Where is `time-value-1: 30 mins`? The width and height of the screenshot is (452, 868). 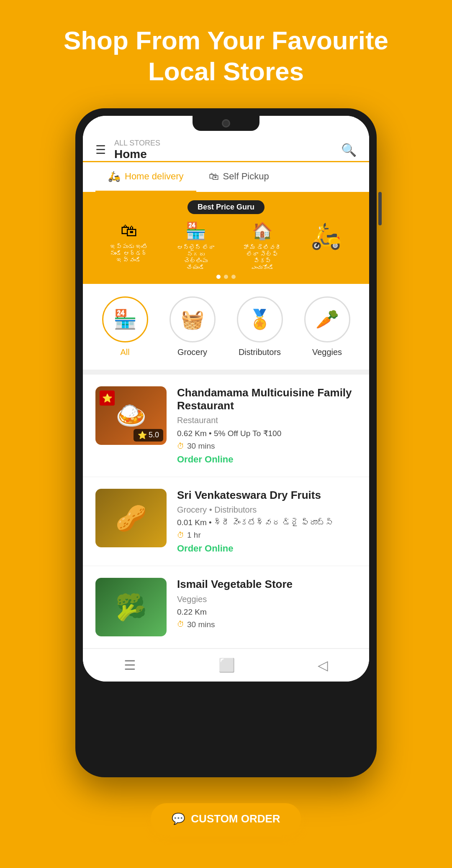 time-value-1: 30 mins is located at coordinates (201, 446).